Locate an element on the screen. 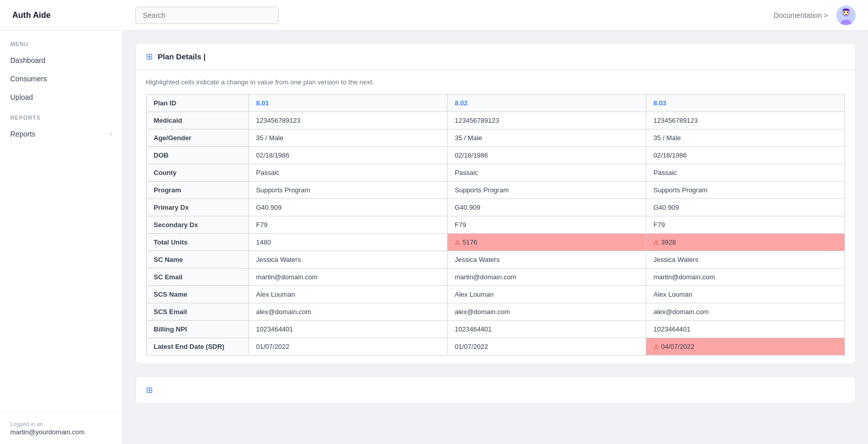 The height and width of the screenshot is (444, 868). cell-v3: 123456789123 is located at coordinates (746, 121).